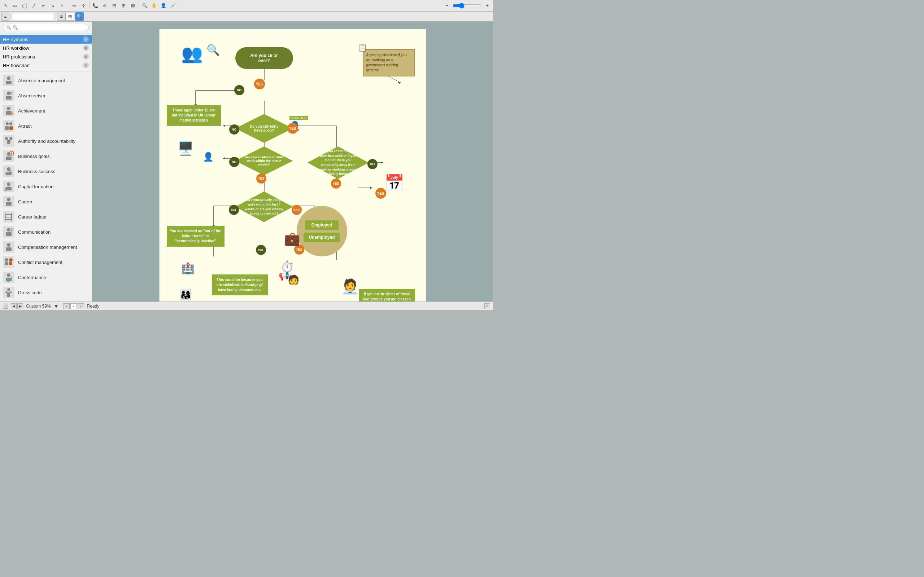 Image resolution: width=924 pixels, height=577 pixels. I want to click on symbol-item-absenteeism: ? Absenteeism, so click(46, 95).